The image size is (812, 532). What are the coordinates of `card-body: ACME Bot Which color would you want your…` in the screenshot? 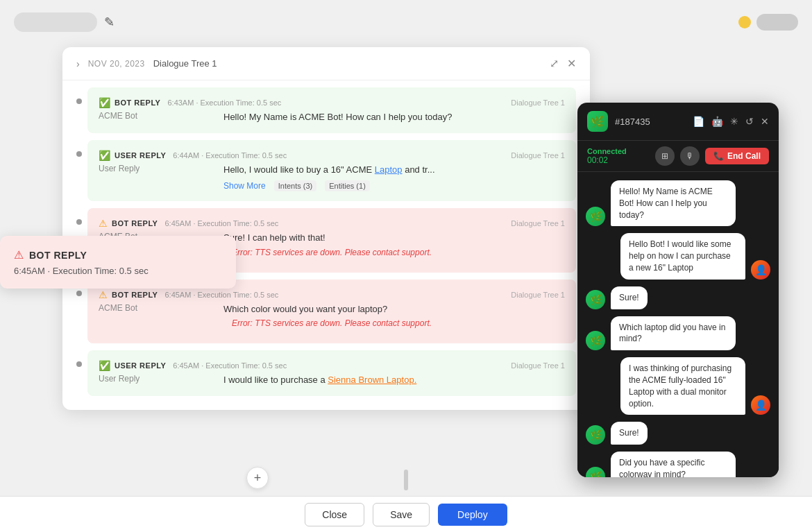 It's located at (332, 309).